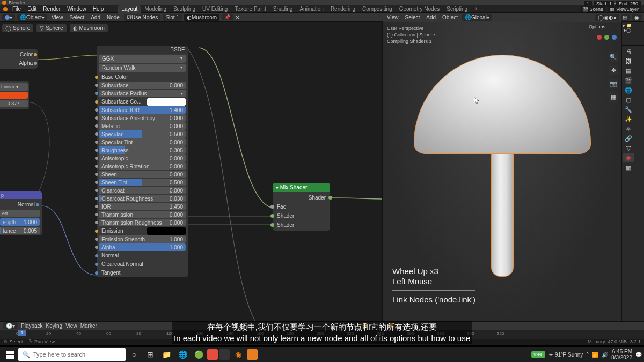  I want to click on strength-slider: ength1.000, so click(20, 222).